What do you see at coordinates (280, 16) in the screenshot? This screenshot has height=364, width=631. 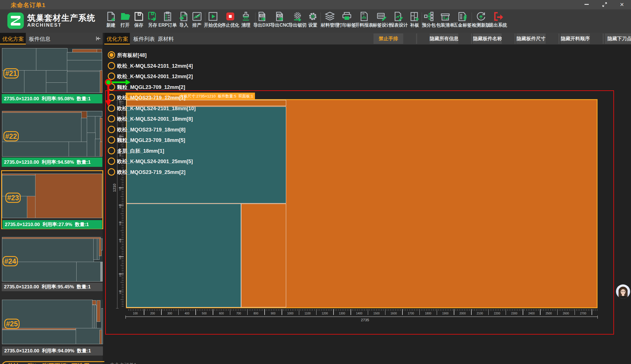 I see `svg-text: CNC` at bounding box center [280, 16].